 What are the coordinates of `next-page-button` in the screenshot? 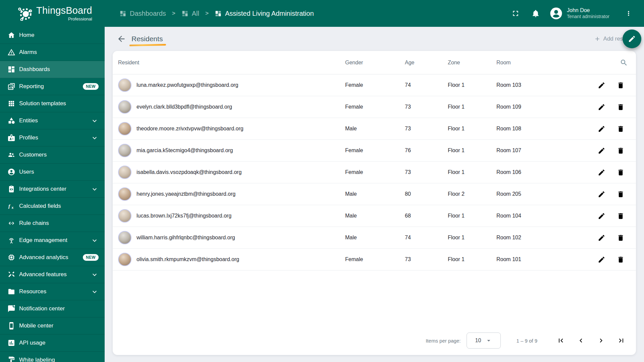 It's located at (601, 341).